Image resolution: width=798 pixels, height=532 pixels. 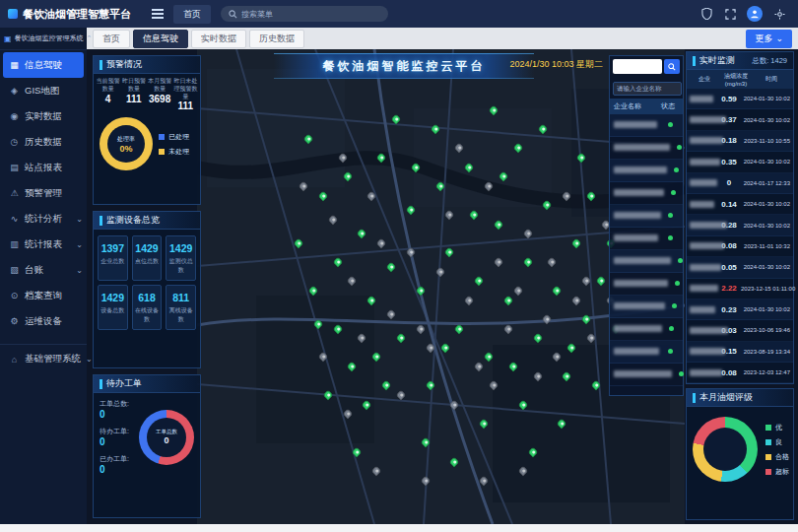 I want to click on fullscreen-icon, so click(x=730, y=14).